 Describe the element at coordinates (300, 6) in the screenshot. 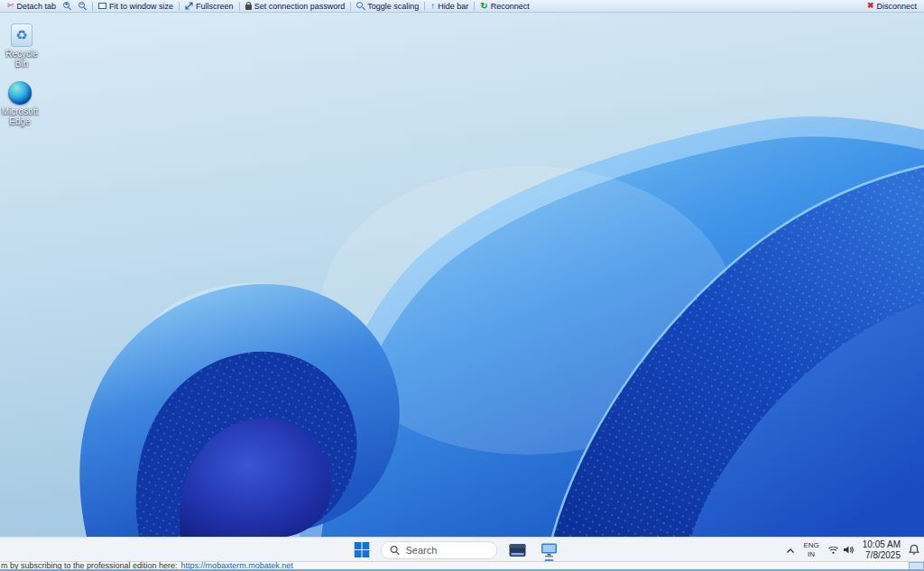

I see `set-connection-password-label: Set connection password` at that location.